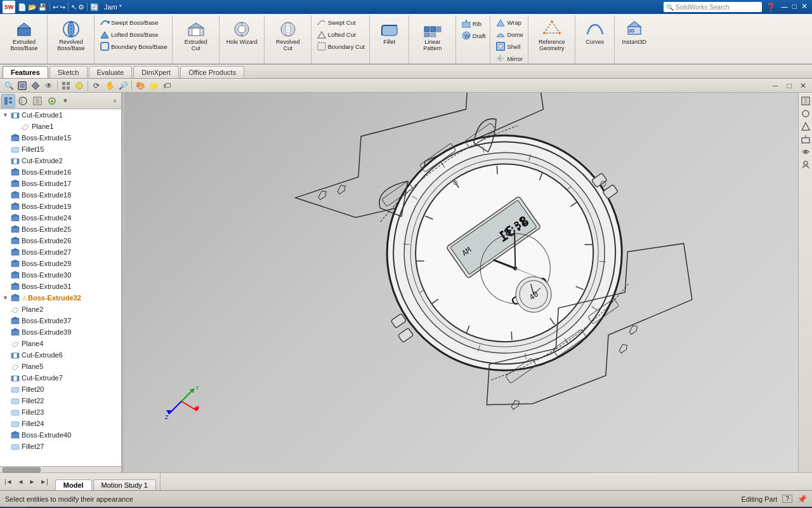 This screenshot has height=508, width=812. I want to click on rib-btn: Rib, so click(473, 23).